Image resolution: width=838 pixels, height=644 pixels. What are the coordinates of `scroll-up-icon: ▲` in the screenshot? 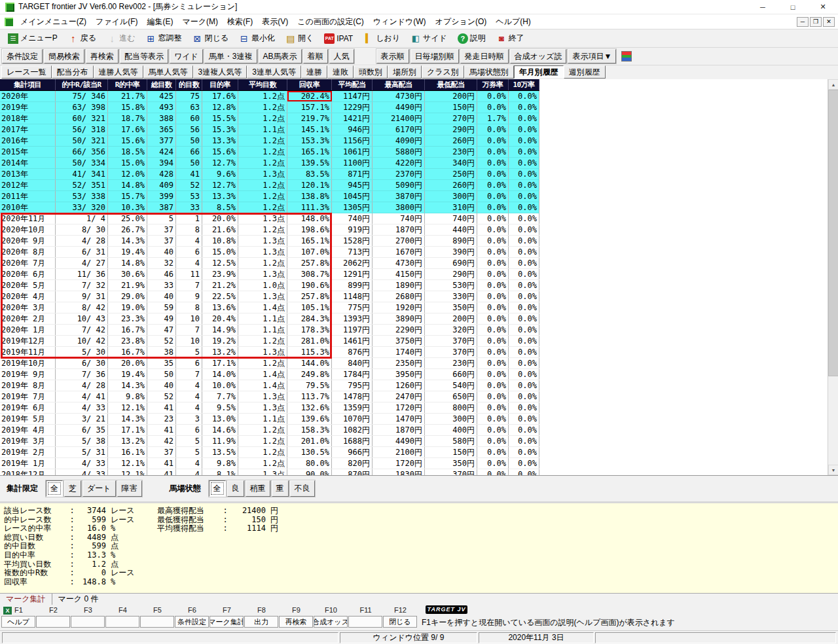 It's located at (833, 84).